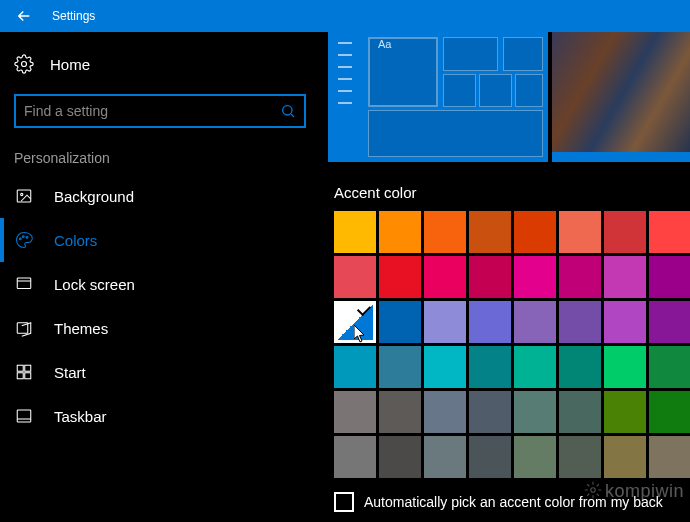 This screenshot has width=690, height=522. Describe the element at coordinates (81, 328) in the screenshot. I see `sidebar-item-label: Themes` at that location.